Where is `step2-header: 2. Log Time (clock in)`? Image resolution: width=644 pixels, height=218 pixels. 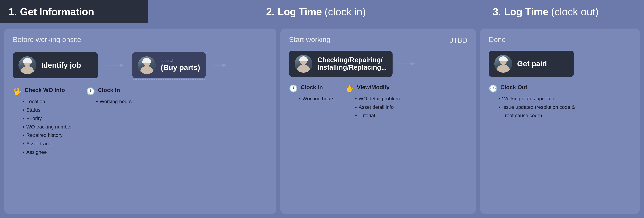 step2-header: 2. Log Time (clock in) is located at coordinates (316, 11).